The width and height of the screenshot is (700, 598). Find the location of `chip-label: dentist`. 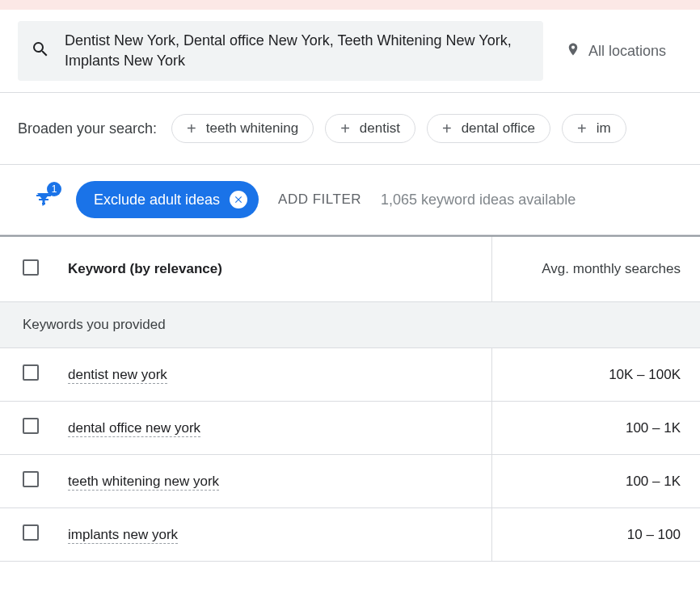

chip-label: dentist is located at coordinates (380, 128).